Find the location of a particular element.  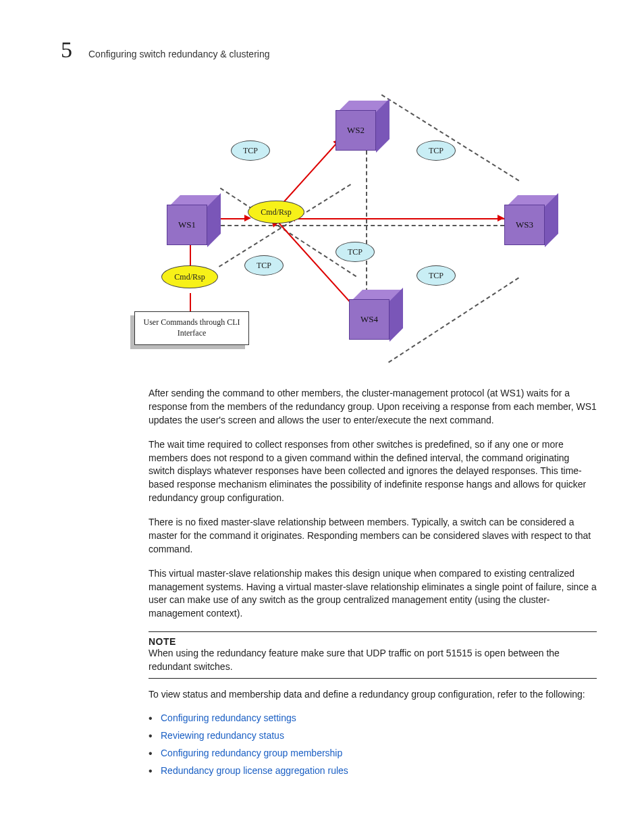

list-item: Reviewing redundancy status is located at coordinates (379, 735).